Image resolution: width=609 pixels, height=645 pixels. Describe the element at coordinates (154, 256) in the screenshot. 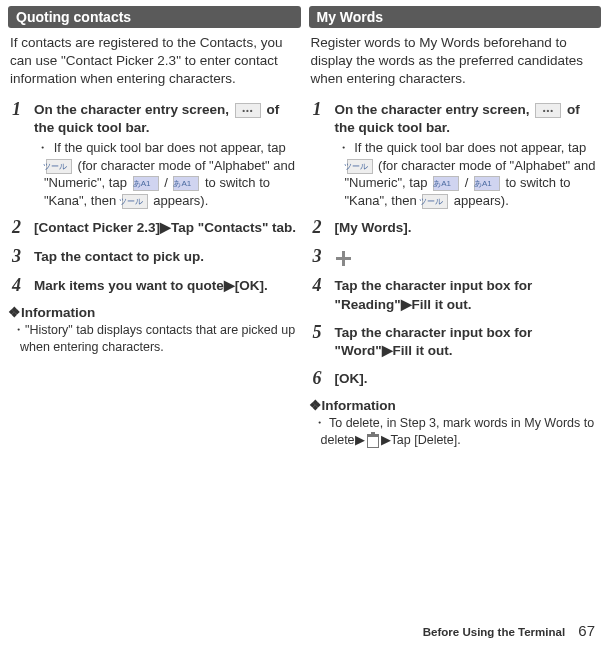

I see `left-step-3: 3 Tap the contact to pick up.` at that location.